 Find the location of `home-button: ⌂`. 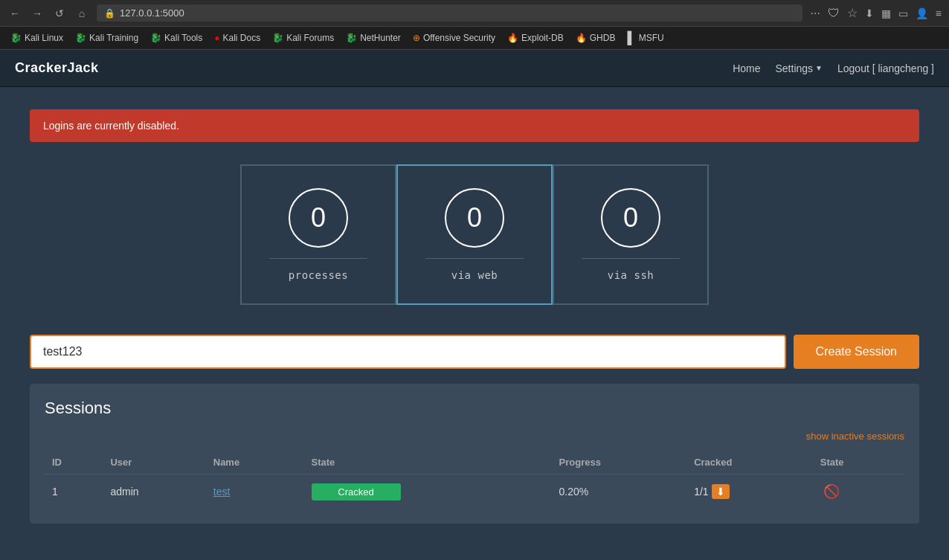

home-button: ⌂ is located at coordinates (82, 13).